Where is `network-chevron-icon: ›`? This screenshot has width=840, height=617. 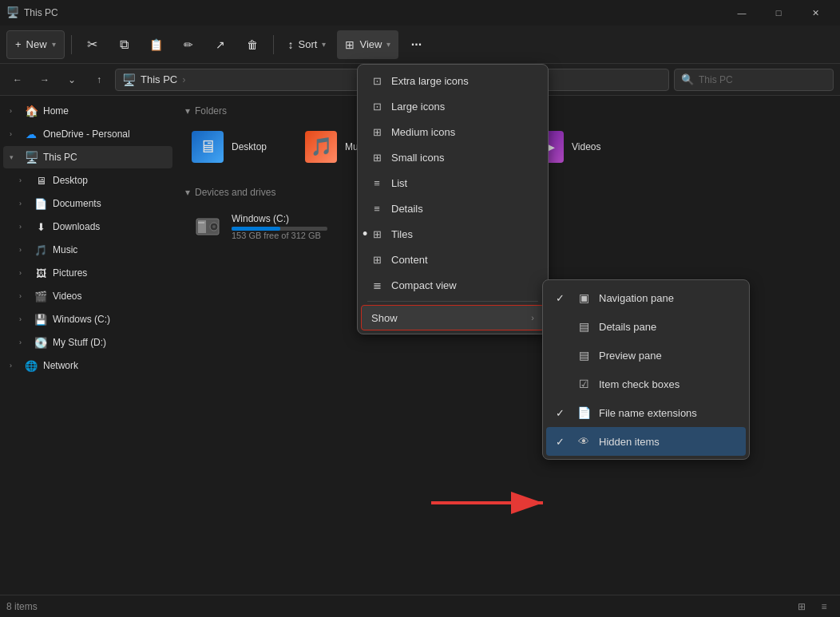
network-chevron-icon: › is located at coordinates (14, 366).